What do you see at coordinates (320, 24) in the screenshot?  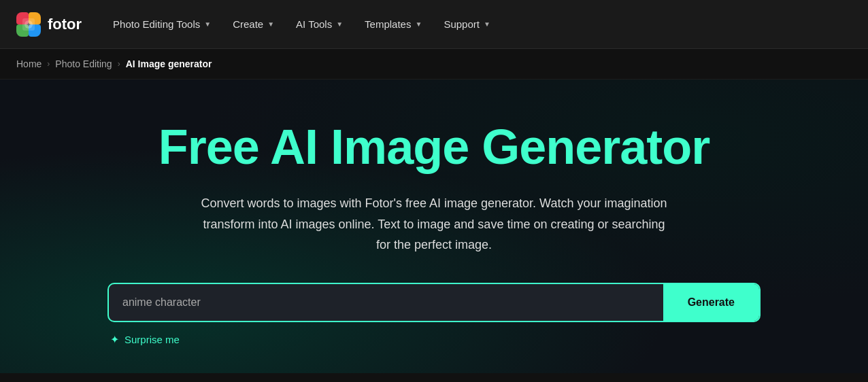 I see `nav-item-ai-tools: AI Tools ▼` at bounding box center [320, 24].